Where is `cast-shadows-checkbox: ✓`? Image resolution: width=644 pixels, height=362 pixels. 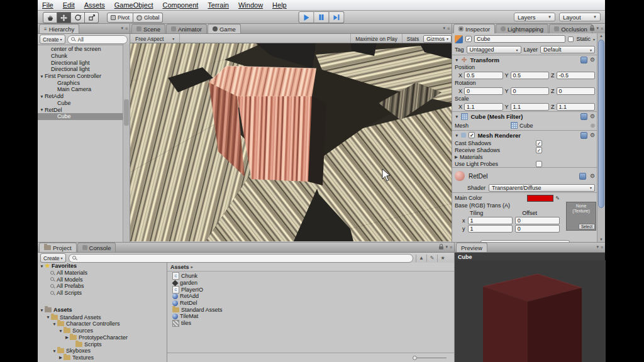 cast-shadows-checkbox: ✓ is located at coordinates (539, 143).